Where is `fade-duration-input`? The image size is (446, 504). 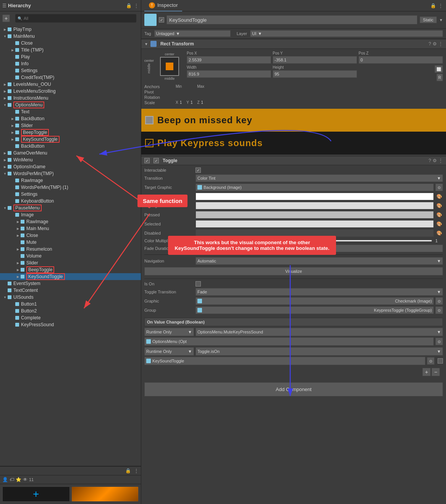 fade-duration-input is located at coordinates (319, 248).